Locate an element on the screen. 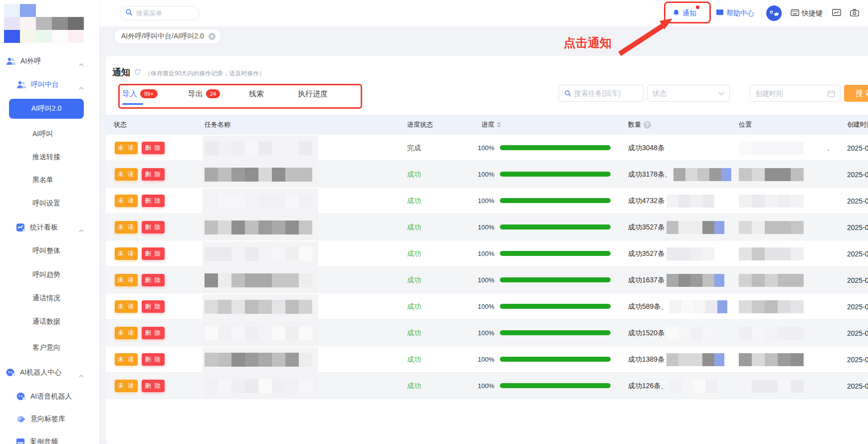  sidebar-item-呼叫整体: 呼叫整体 is located at coordinates (50, 251).